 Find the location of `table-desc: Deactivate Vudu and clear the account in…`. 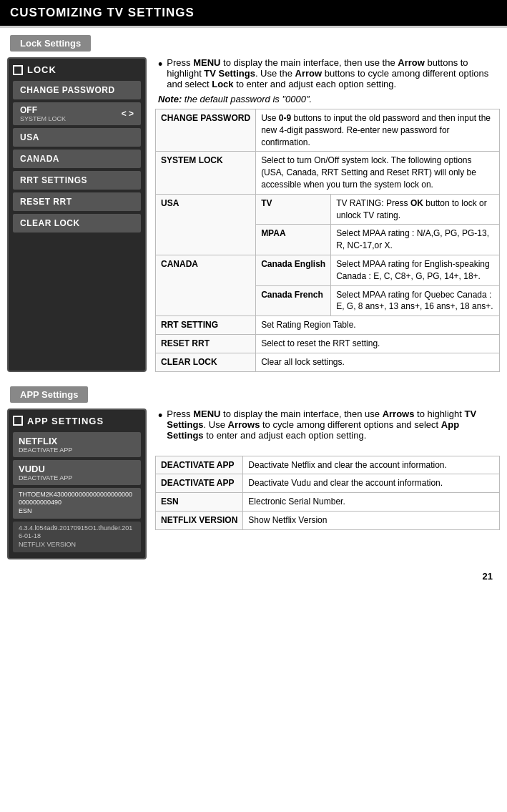

table-desc: Deactivate Vudu and clear the account in… is located at coordinates (372, 484).